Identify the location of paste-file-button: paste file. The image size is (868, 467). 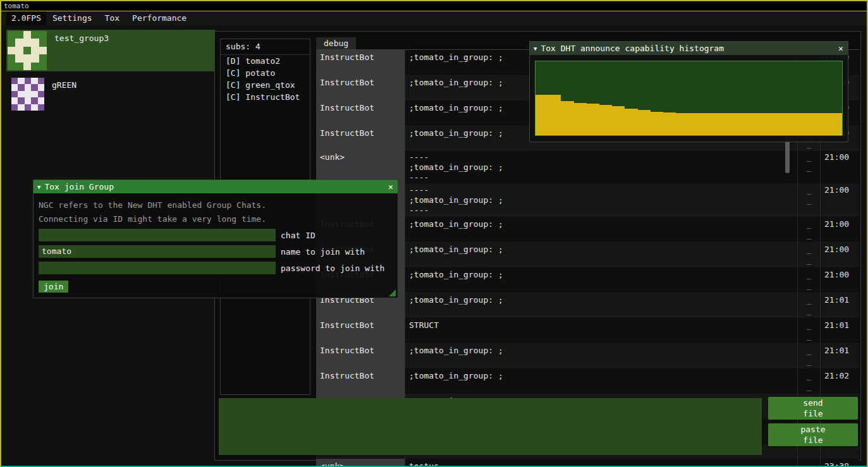
(813, 435).